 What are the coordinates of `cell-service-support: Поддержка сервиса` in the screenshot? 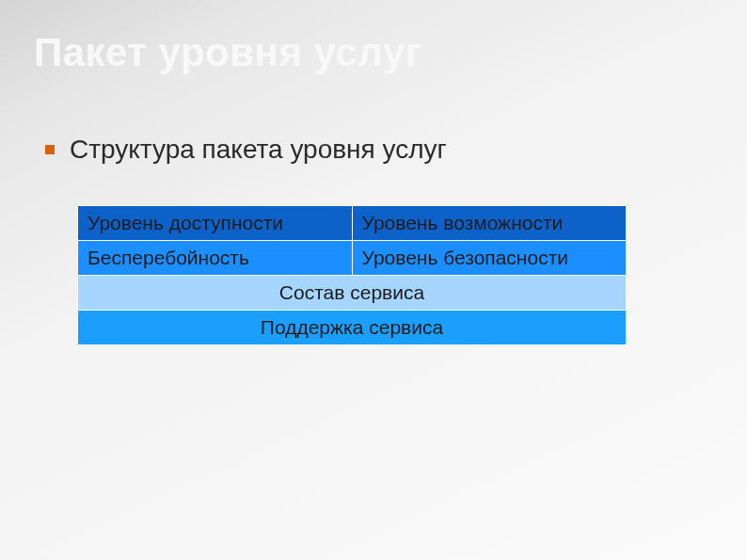 It's located at (352, 328).